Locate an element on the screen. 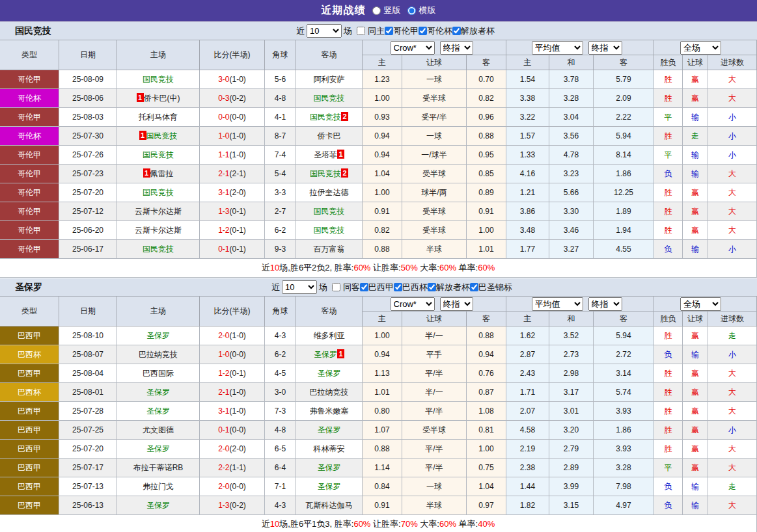  away-team-name: 拉伊奎达德 is located at coordinates (329, 193).